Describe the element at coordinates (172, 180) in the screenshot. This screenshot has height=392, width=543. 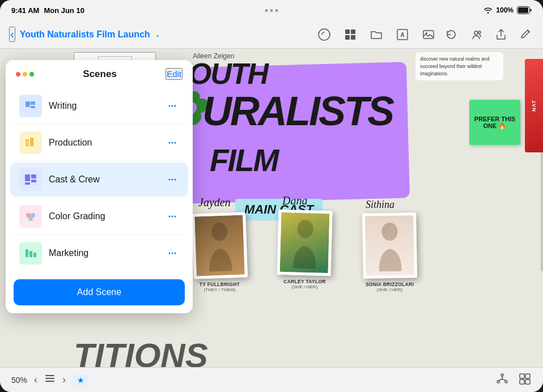
I see `scene-more-cast` at that location.